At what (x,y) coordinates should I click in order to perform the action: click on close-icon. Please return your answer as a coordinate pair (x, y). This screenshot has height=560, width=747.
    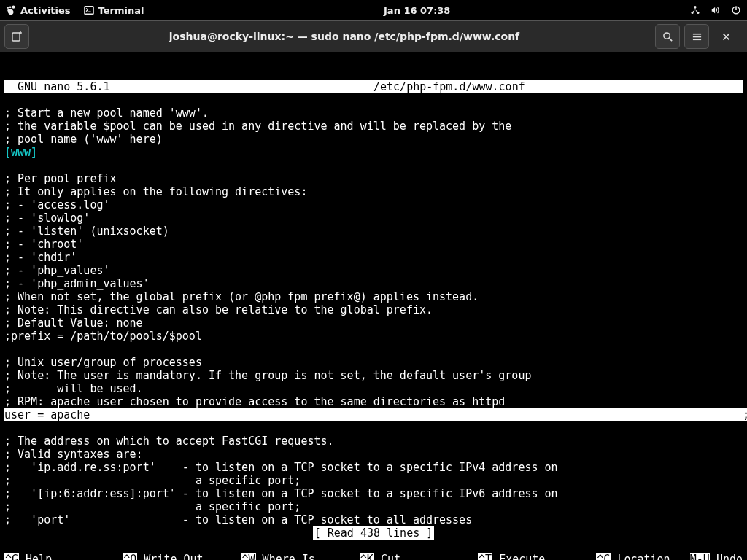
    Looking at the image, I should click on (727, 36).